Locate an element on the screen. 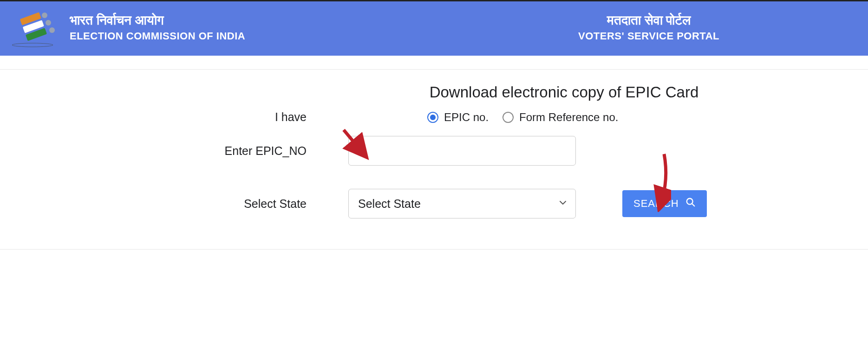 Image resolution: width=868 pixels, height=353 pixels. label-i-have: I have is located at coordinates (174, 117).